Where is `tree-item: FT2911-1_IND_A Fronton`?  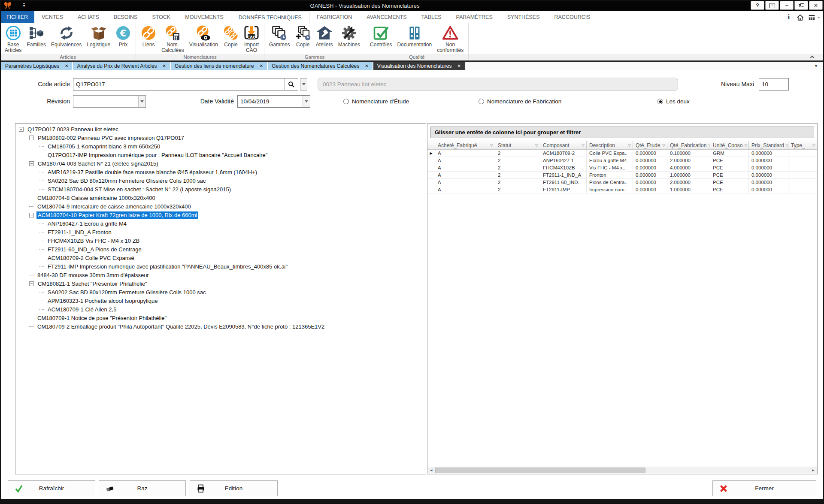
tree-item: FT2911-1_IND_A Fronton is located at coordinates (221, 232).